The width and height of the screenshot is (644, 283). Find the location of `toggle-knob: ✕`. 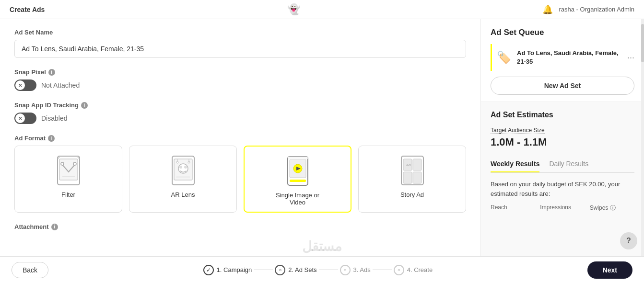

toggle-knob: ✕ is located at coordinates (20, 85).